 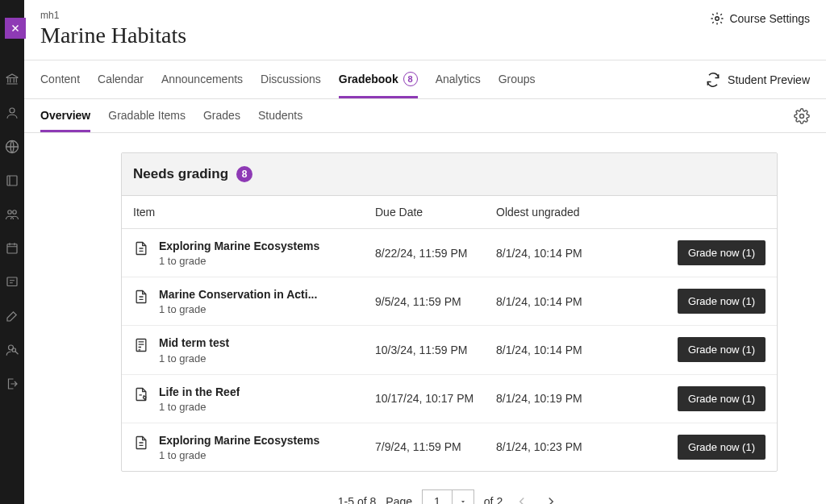 What do you see at coordinates (12, 316) in the screenshot?
I see `edit-icon` at bounding box center [12, 316].